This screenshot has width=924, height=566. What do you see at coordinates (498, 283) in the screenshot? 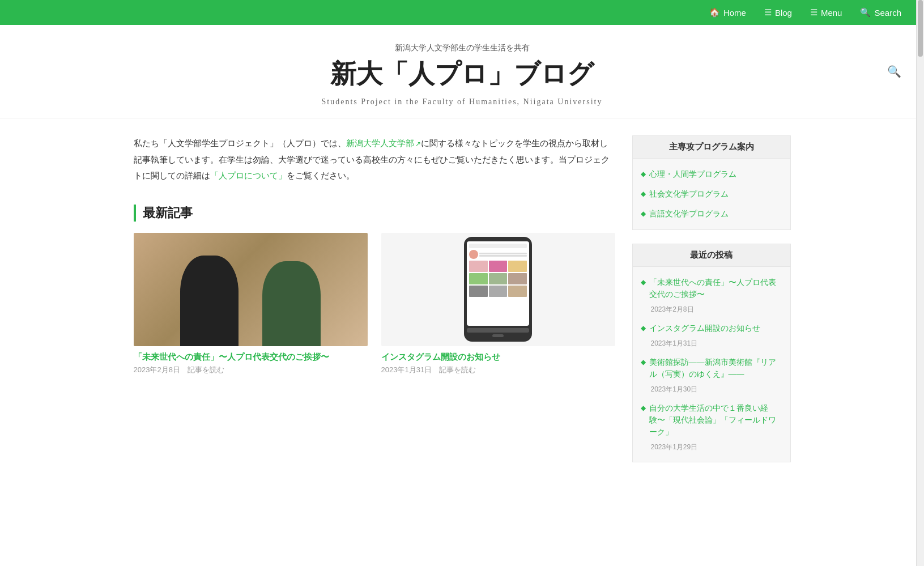
I see `phone-screen` at bounding box center [498, 283].